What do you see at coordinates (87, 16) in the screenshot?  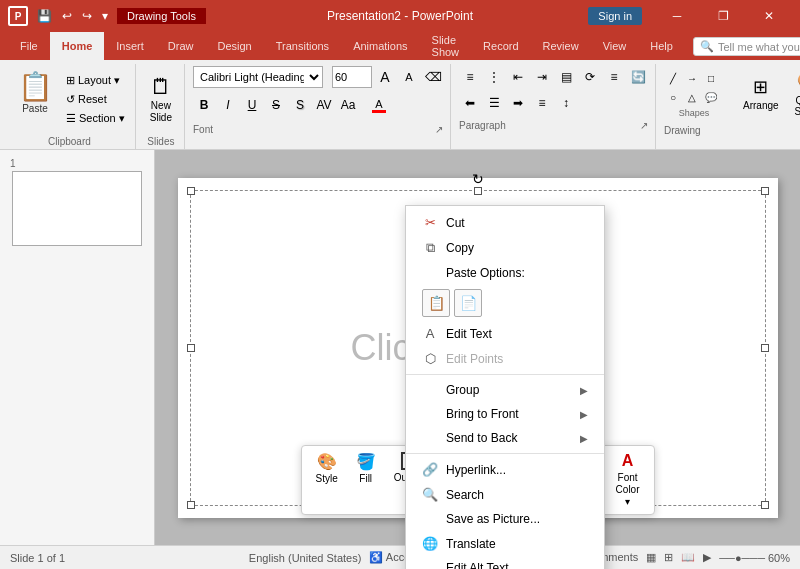 I see `redo-qa-button: ↪` at bounding box center [87, 16].